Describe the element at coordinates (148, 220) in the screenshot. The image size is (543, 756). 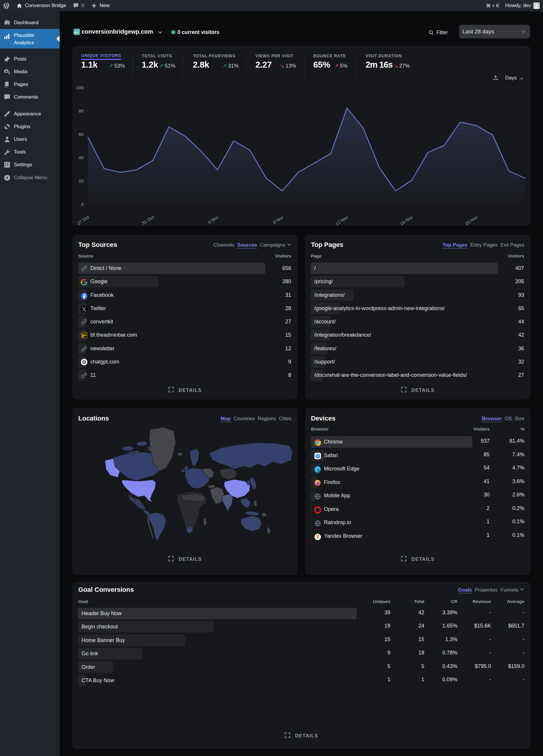
I see `svg-text: 31 Oct` at that location.